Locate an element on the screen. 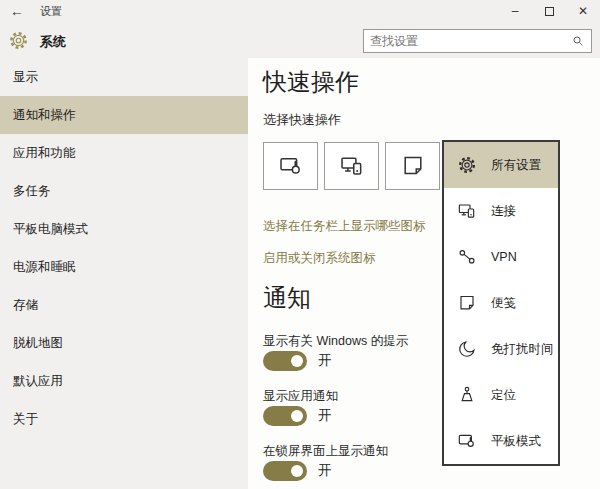 The height and width of the screenshot is (489, 600). quick-actions-title: 快速操作 is located at coordinates (311, 82).